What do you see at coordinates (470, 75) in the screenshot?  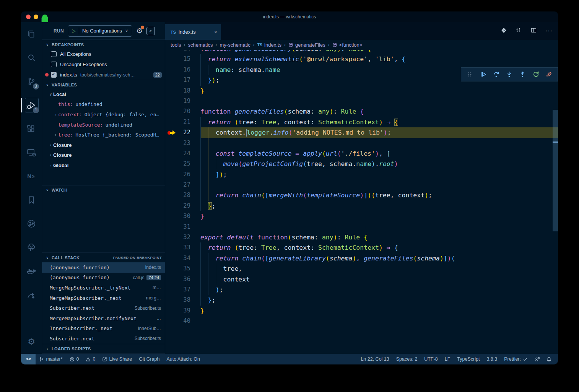 I see `drag-handle-button` at bounding box center [470, 75].